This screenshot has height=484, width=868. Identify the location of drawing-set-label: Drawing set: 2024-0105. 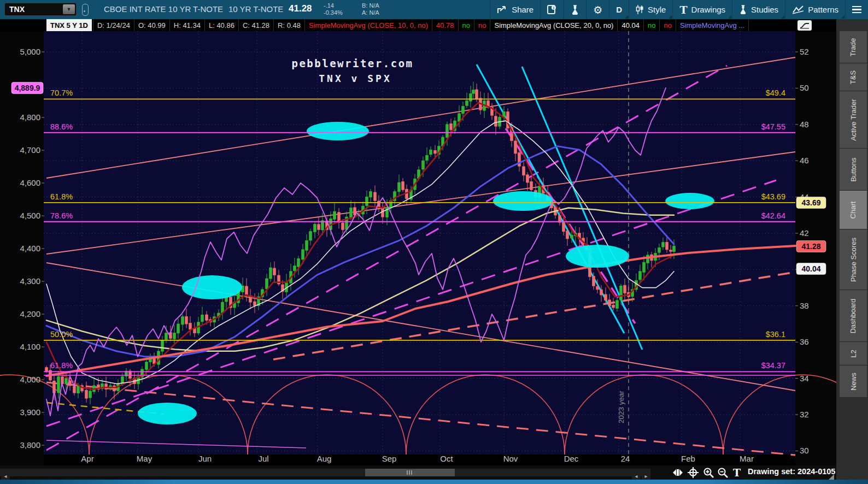
(791, 471).